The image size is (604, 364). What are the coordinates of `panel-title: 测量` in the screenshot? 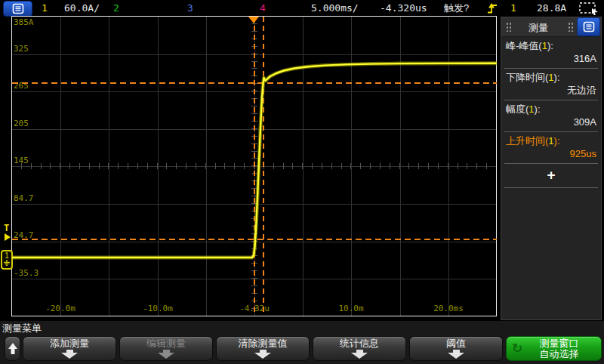 It's located at (538, 28).